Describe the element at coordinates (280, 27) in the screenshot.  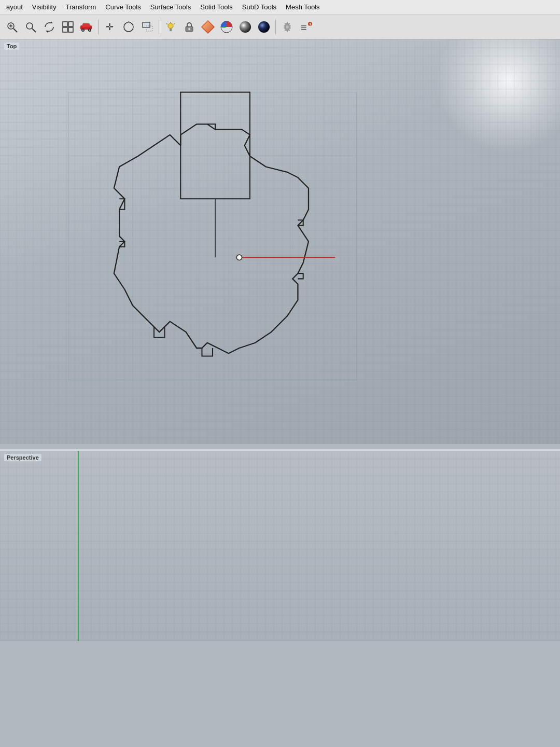
I see `toolbar: ✛` at that location.